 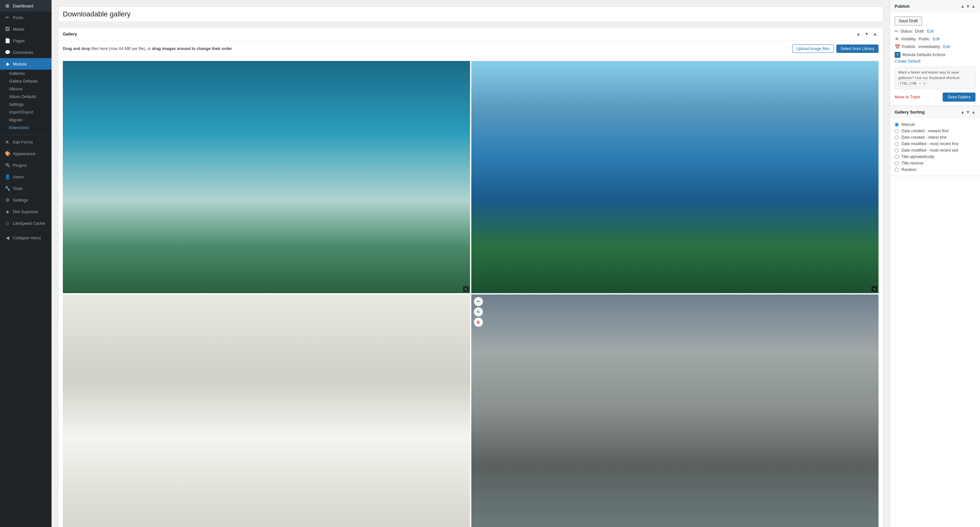 What do you see at coordinates (26, 6) in the screenshot?
I see `sidebar-item-dashboard: ⊞ Dashboard` at bounding box center [26, 6].